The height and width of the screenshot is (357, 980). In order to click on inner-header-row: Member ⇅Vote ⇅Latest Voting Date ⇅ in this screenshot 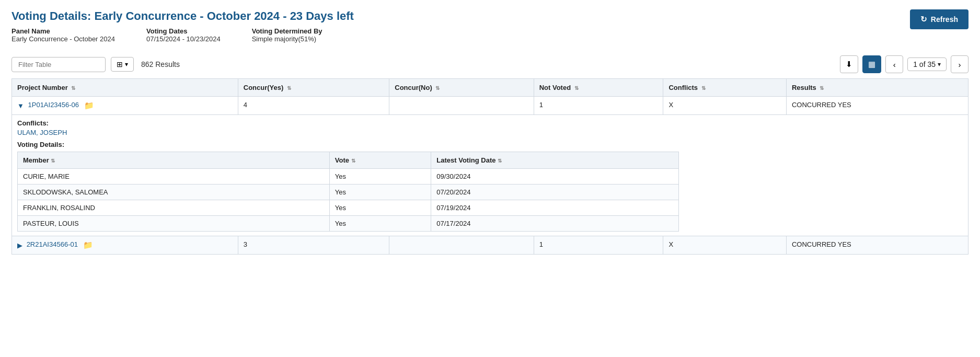, I will do `click(348, 160)`.